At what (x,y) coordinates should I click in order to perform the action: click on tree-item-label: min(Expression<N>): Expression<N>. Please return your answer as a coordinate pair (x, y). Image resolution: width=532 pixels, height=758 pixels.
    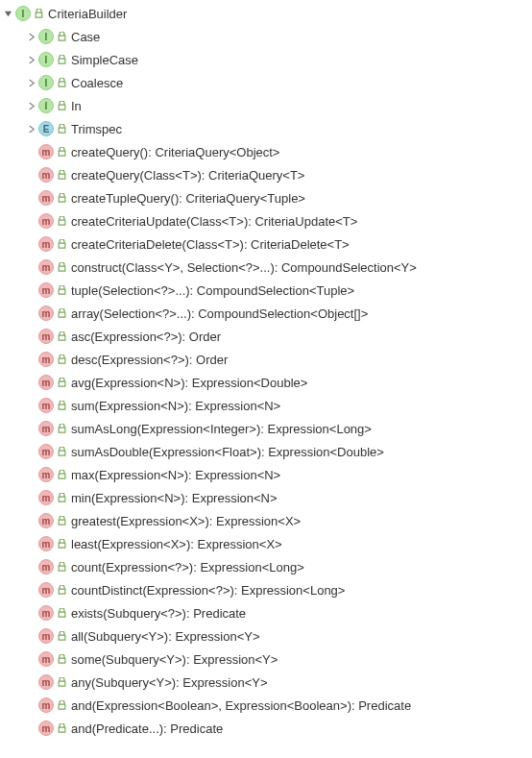
    Looking at the image, I should click on (175, 498).